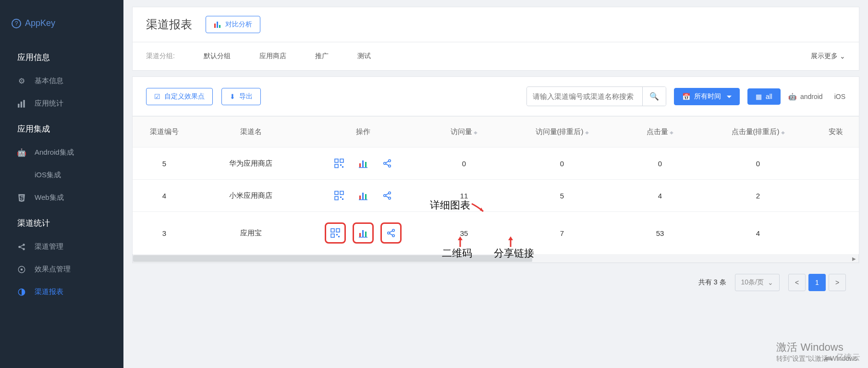  Describe the element at coordinates (22, 198) in the screenshot. I see `html5-icon` at that location.